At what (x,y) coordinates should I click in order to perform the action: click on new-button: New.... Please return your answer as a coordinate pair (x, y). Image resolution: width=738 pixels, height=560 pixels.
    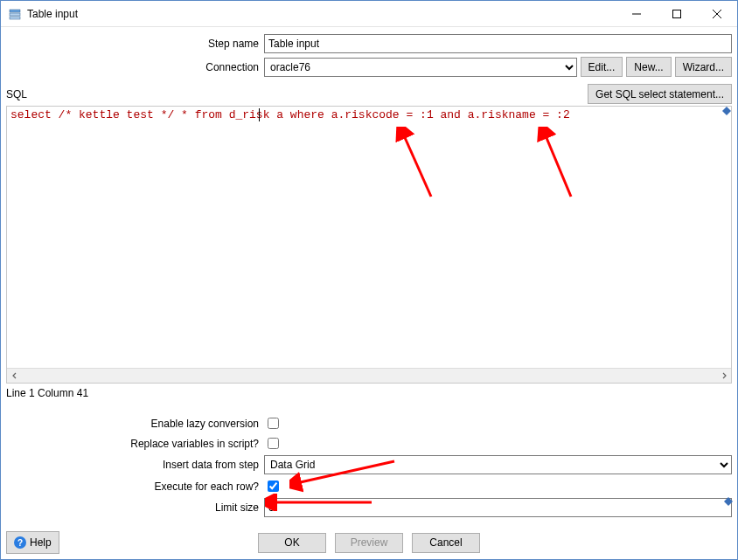
    Looking at the image, I should click on (649, 66).